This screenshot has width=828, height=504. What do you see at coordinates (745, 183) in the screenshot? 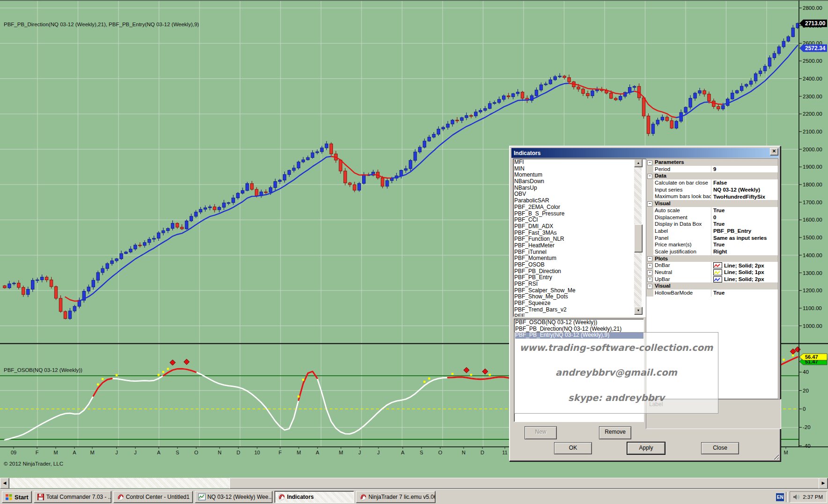
I see `property-value: False` at bounding box center [745, 183].